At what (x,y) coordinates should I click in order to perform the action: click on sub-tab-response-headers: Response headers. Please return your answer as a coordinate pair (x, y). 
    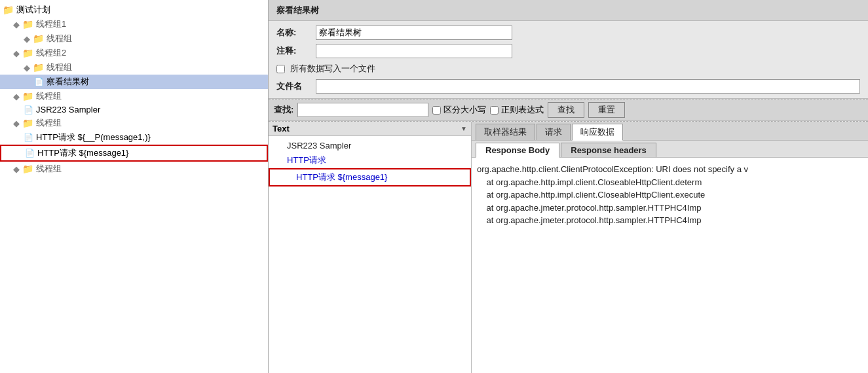
    Looking at the image, I should click on (609, 150).